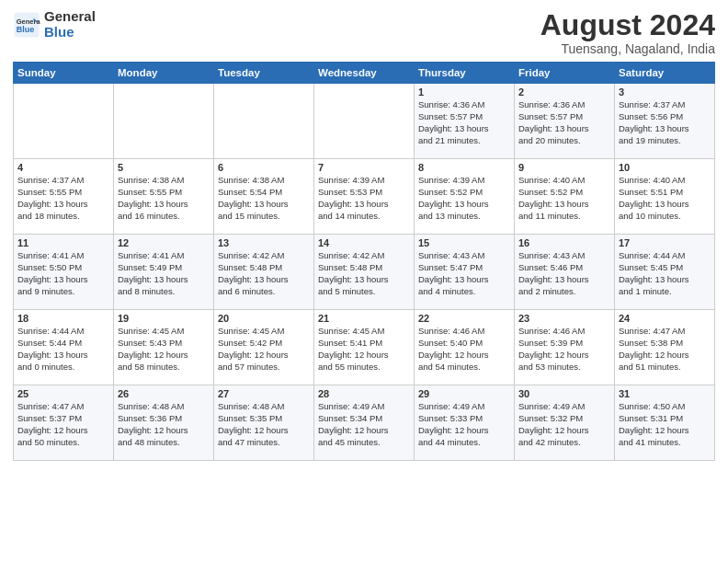 The width and height of the screenshot is (728, 563). Describe the element at coordinates (465, 348) in the screenshot. I see `calendar-cell: 22Sunrise: 4:46 AMSunset: 5:40 PMDayligh…` at that location.